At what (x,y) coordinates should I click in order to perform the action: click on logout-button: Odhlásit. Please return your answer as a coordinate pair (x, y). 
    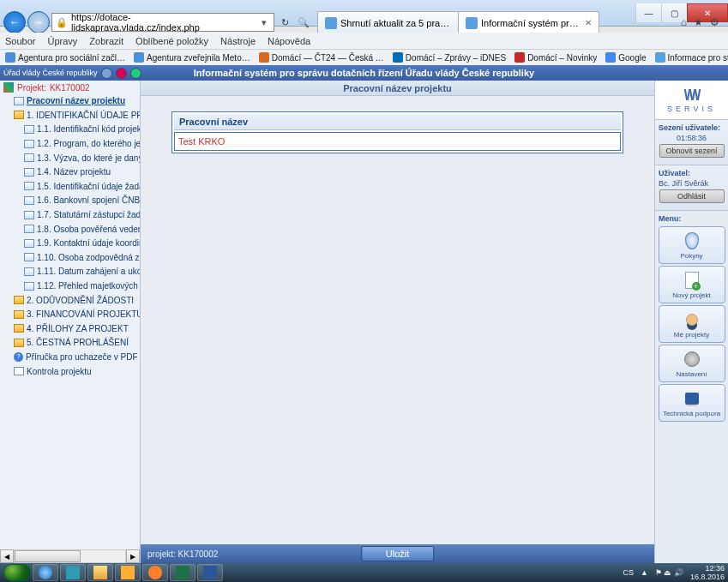
    Looking at the image, I should click on (692, 196).